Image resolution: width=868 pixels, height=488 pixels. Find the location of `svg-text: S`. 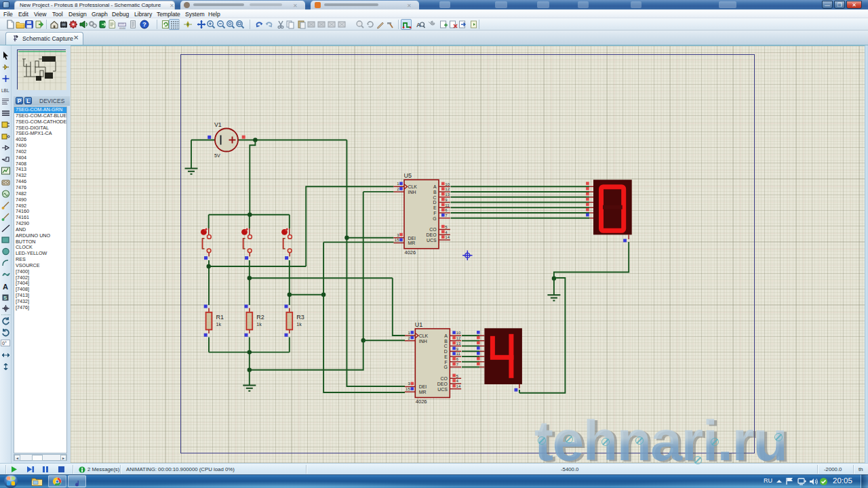

svg-text: S is located at coordinates (5, 298).